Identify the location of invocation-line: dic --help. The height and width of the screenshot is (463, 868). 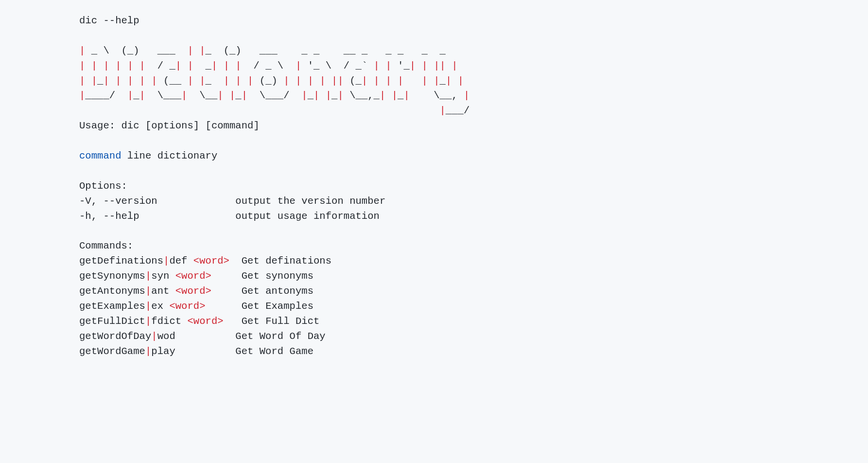
(109, 20).